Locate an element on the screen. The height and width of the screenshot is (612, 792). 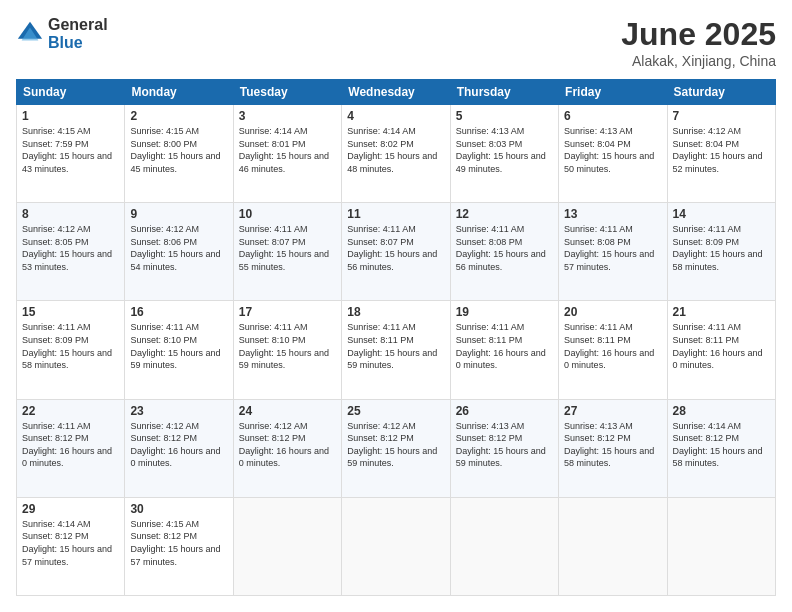
day-number: 24 is located at coordinates (288, 411).